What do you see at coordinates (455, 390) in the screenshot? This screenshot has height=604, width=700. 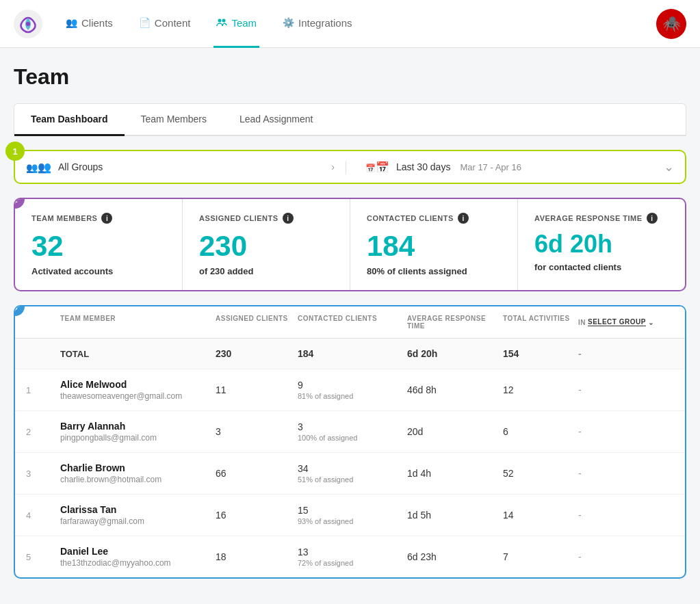 I see `row-1-avg: 46d 8h` at bounding box center [455, 390].